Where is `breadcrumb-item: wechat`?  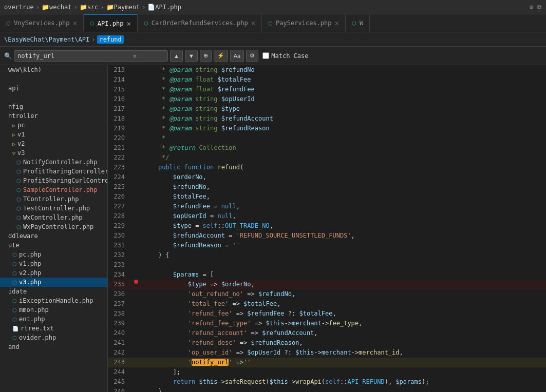 breadcrumb-item: wechat is located at coordinates (61, 7).